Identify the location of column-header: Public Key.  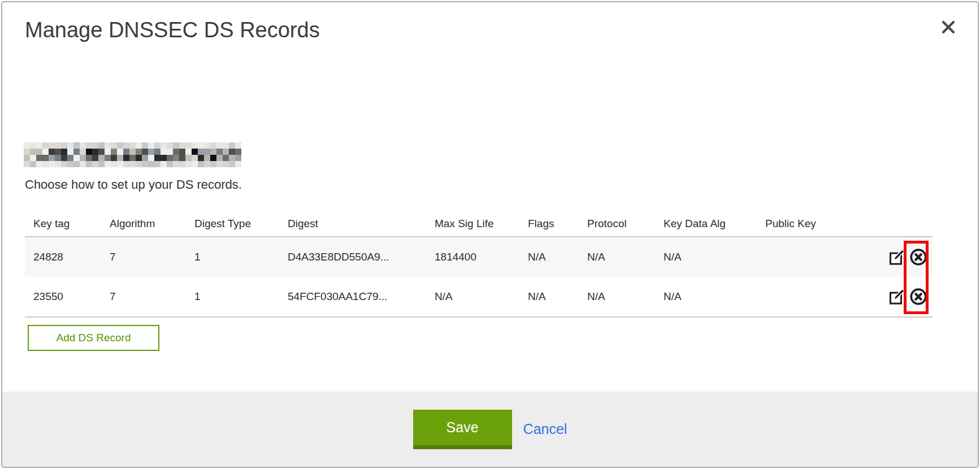
(823, 224).